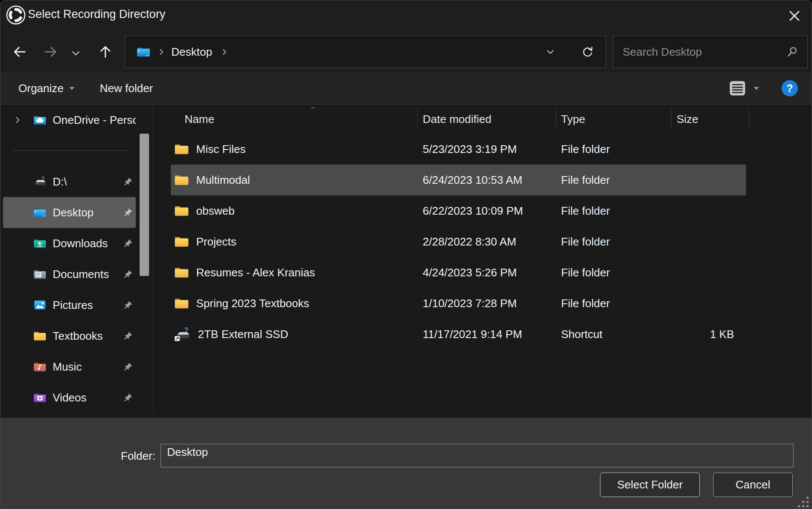 The image size is (812, 509). Describe the element at coordinates (81, 274) in the screenshot. I see `sidebar-item-label: Documents` at that location.